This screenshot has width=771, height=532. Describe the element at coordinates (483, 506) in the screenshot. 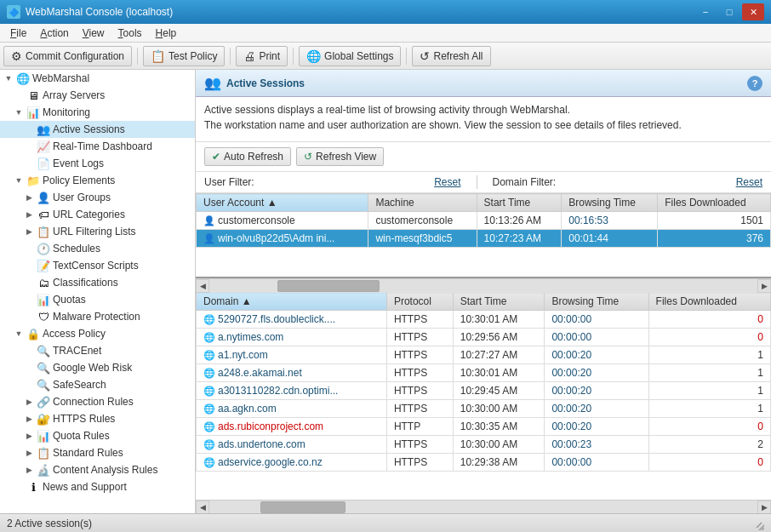

I see `domain-hscroll: ◀ ▶` at that location.